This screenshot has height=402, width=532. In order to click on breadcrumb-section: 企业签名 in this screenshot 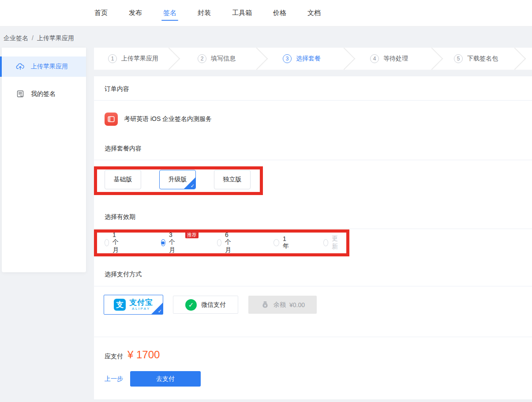, I will do `click(16, 38)`.